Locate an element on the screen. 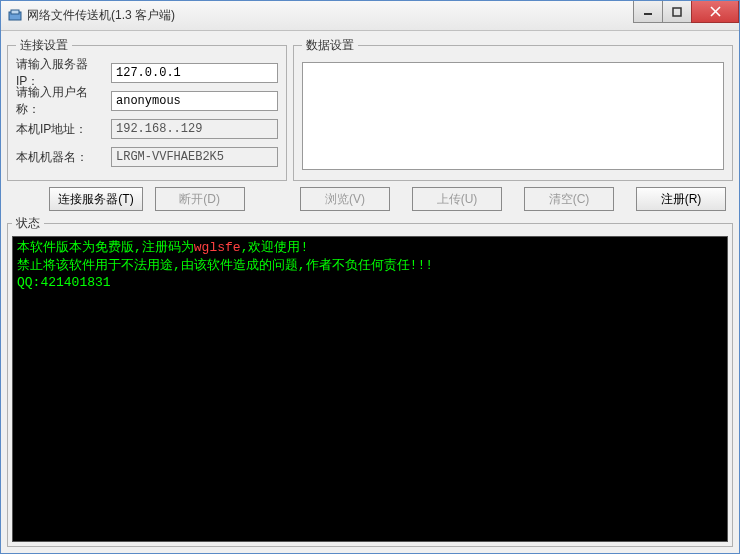 The height and width of the screenshot is (554, 740). status-line1-code: wglsfe is located at coordinates (218, 248).